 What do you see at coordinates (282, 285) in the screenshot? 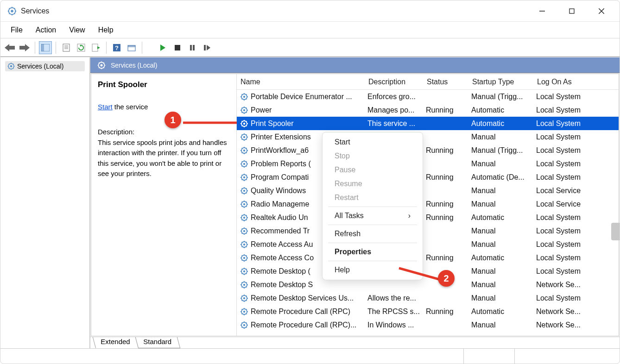
I see `service-name: Remote Desktop S` at bounding box center [282, 285].